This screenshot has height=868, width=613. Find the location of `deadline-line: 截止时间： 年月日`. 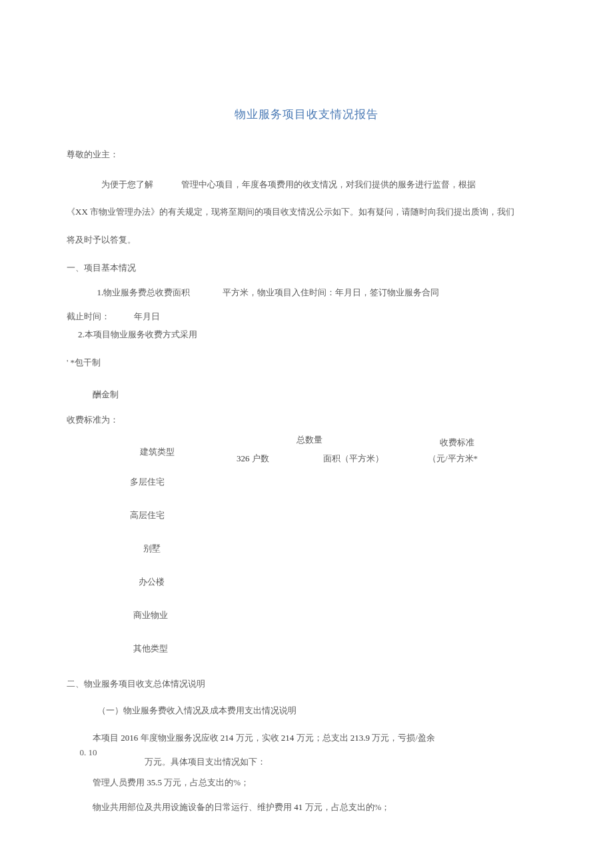

deadline-line: 截止时间： 年月日 is located at coordinates (306, 317).